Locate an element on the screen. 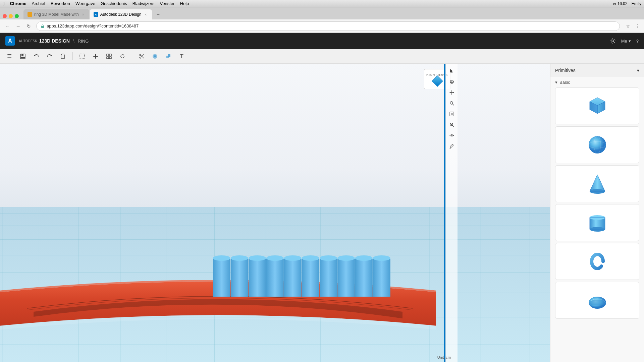 The width and height of the screenshot is (644, 362). tab-close-ring: × is located at coordinates (83, 14).